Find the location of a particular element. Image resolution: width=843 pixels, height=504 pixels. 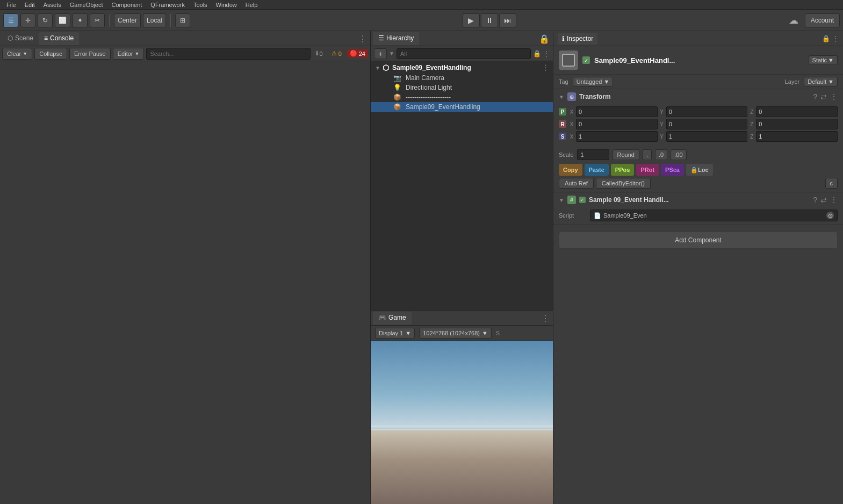

script-menu-icon: ⋮ is located at coordinates (834, 200).